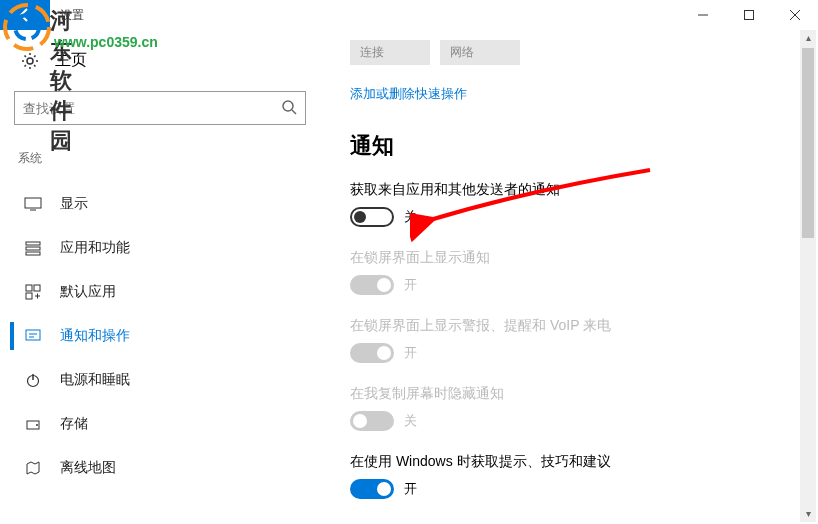  I want to click on add-remove-quick-actions-link: 添加或删除快速操作, so click(569, 94).